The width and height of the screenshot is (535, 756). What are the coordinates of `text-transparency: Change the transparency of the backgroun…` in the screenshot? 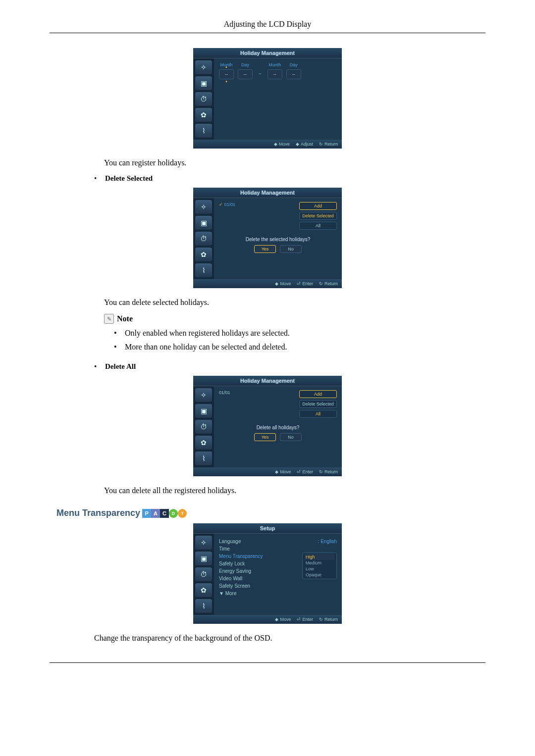 It's located at (290, 638).